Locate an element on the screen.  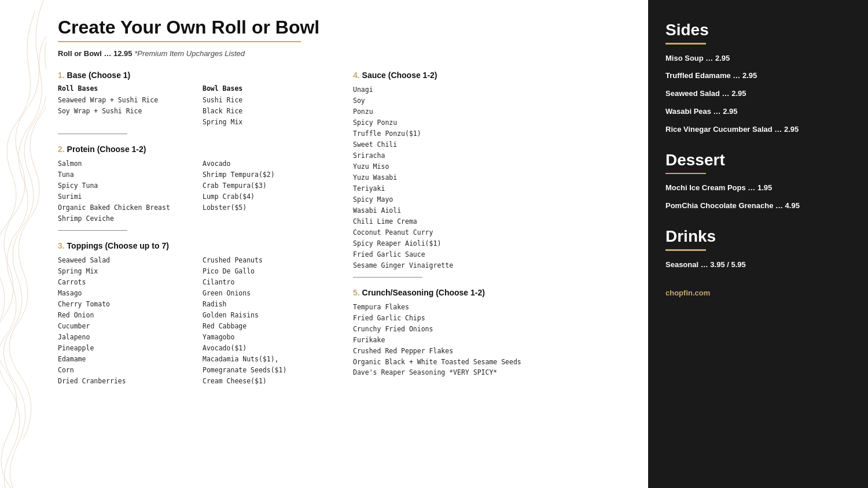
sidebar-list-item: Miso Soup … 2.95 is located at coordinates (758, 59).